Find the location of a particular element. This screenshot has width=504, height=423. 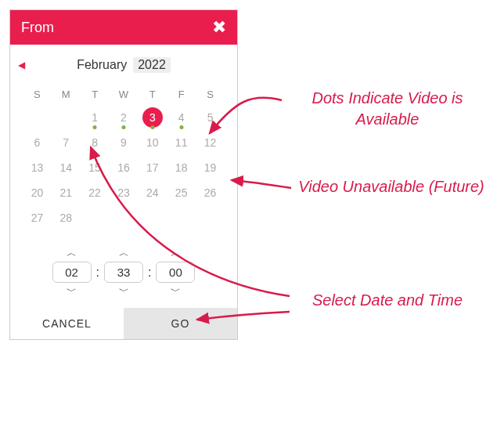

dow-header: M is located at coordinates (66, 94).